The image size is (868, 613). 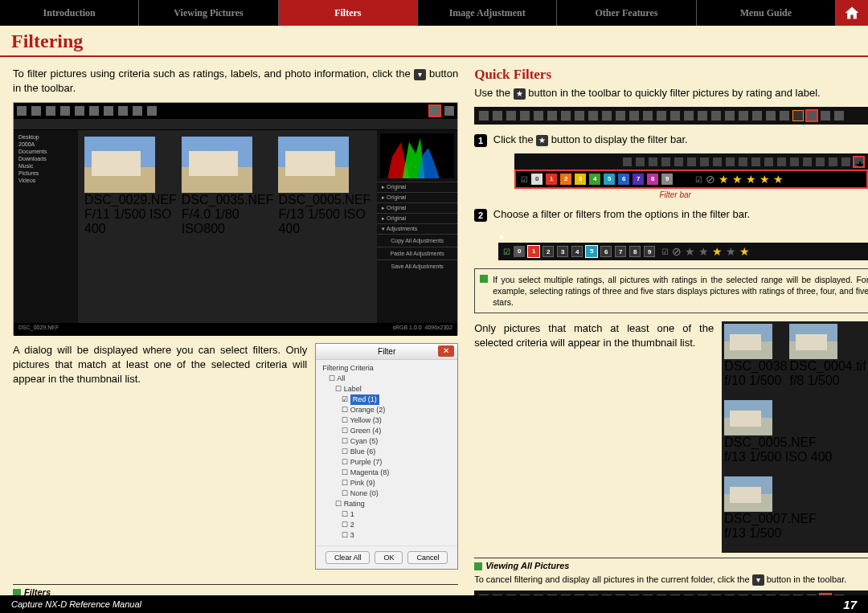 I want to click on dialog-ok-button: OK, so click(x=389, y=558).